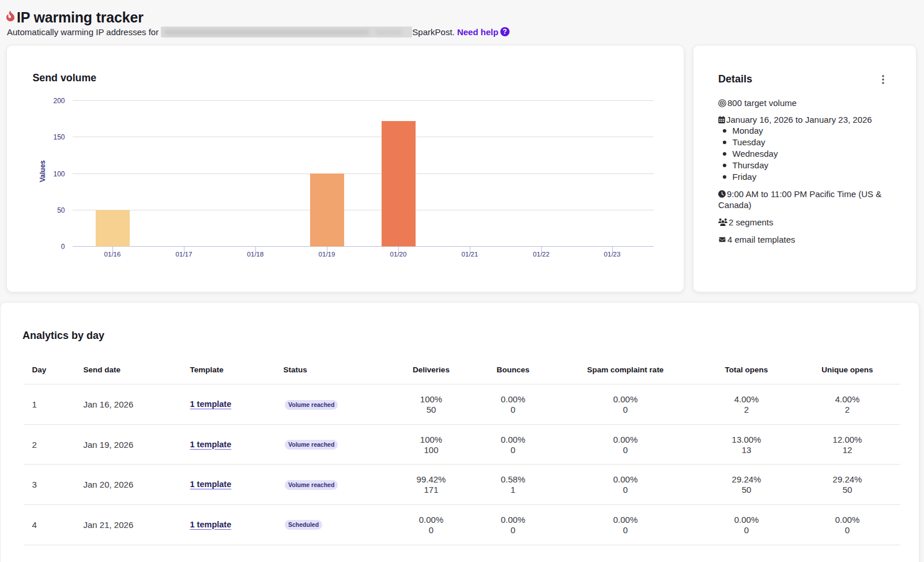 The height and width of the screenshot is (562, 924). I want to click on svg-text: 01/20, so click(399, 254).